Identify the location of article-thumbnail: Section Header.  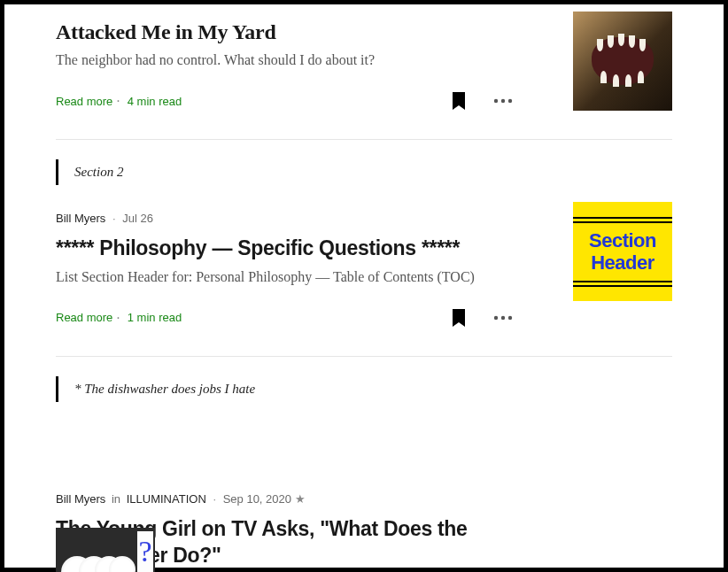
(623, 251).